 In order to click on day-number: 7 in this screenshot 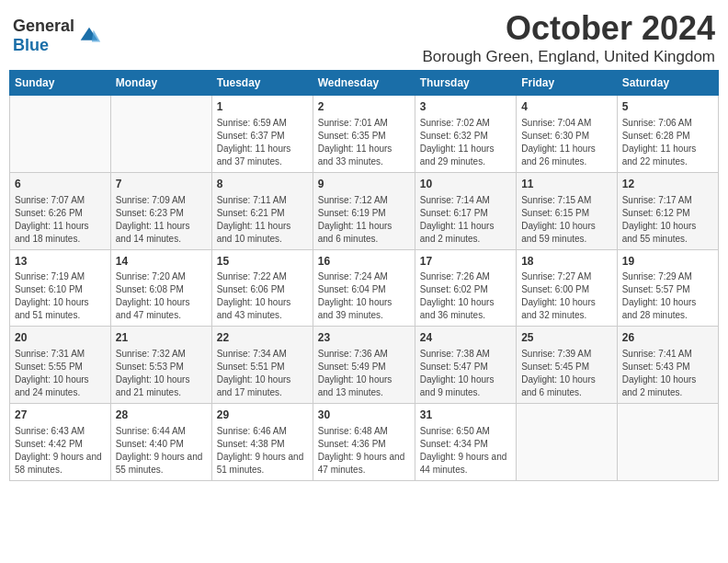, I will do `click(162, 184)`.